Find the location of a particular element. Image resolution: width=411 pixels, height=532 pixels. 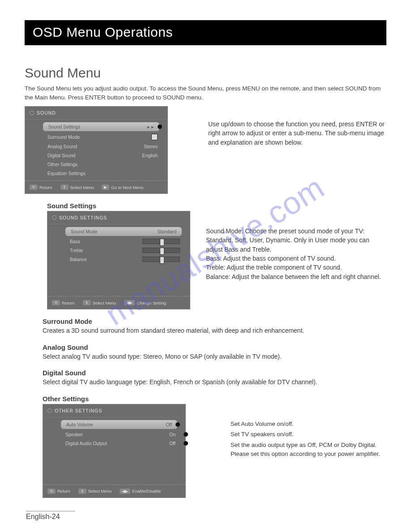

osd-item-surround: Surround Mode is located at coordinates (96, 137).